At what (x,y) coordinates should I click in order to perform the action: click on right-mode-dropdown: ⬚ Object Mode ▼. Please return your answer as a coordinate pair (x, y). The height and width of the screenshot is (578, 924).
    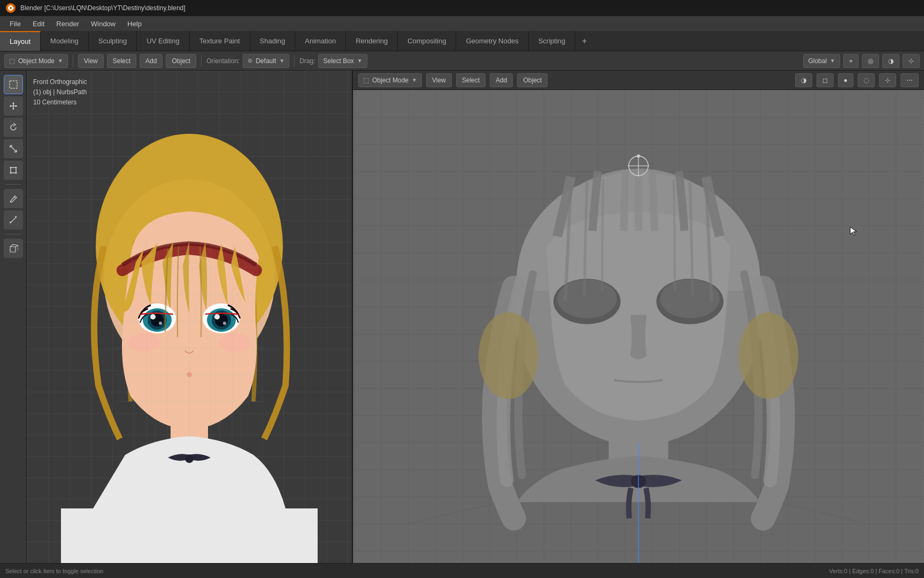
    Looking at the image, I should click on (390, 80).